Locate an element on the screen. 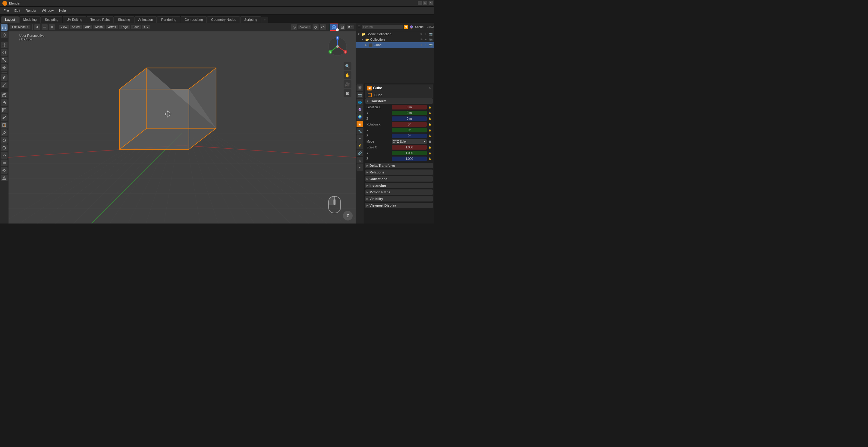  data-props-tab: △ is located at coordinates (360, 160).